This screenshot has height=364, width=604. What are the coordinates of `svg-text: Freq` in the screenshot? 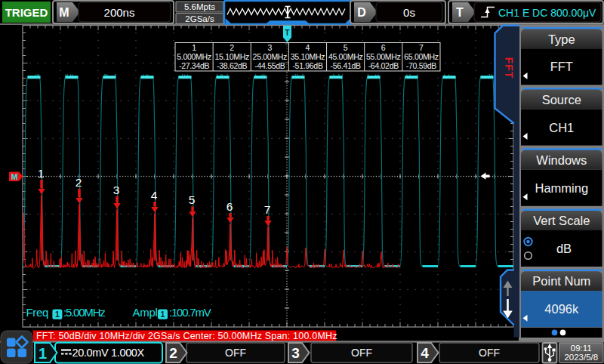 It's located at (38, 313).